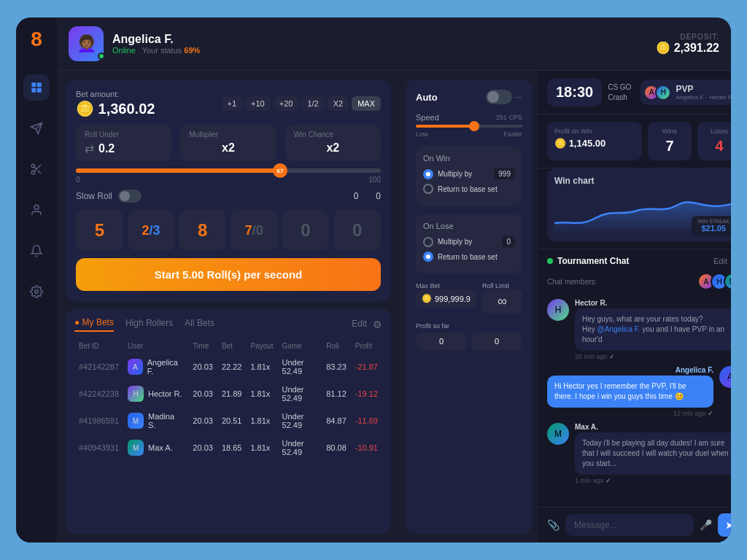 The height and width of the screenshot is (560, 747). What do you see at coordinates (502, 302) in the screenshot?
I see `roll-limit-num: ∞` at bounding box center [502, 302].